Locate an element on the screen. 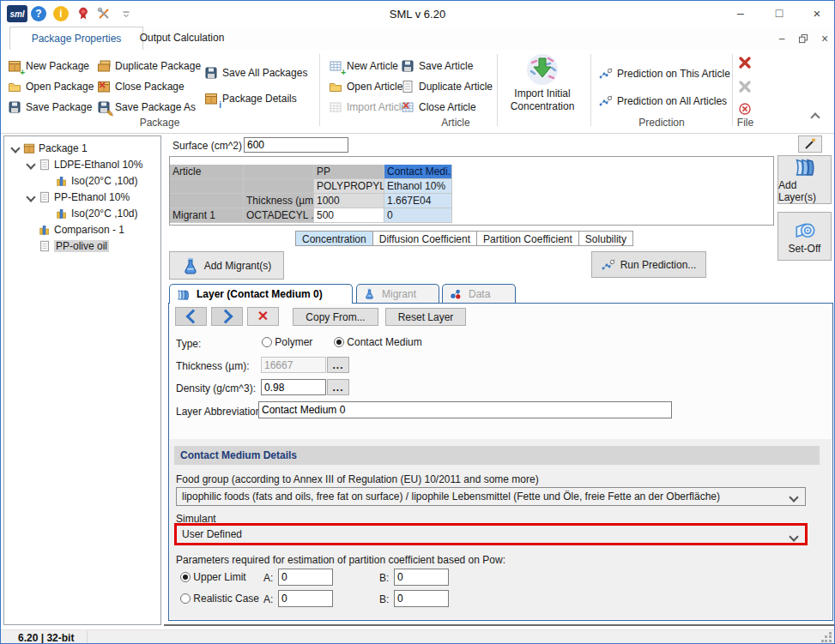 Image resolution: width=835 pixels, height=644 pixels. tab-solubility: Solubility is located at coordinates (606, 238).